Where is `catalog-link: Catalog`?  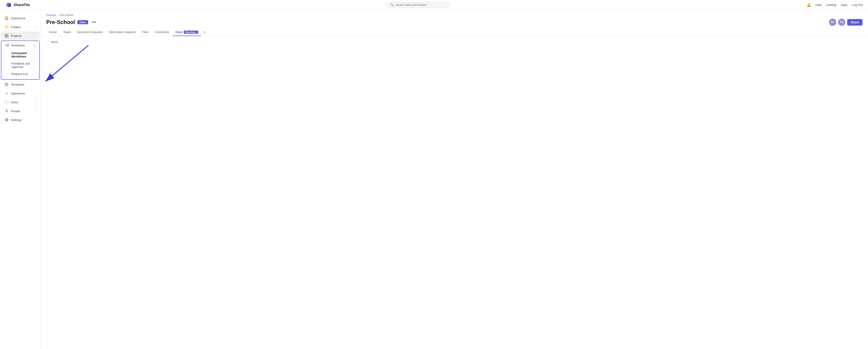 catalog-link: Catalog is located at coordinates (831, 5).